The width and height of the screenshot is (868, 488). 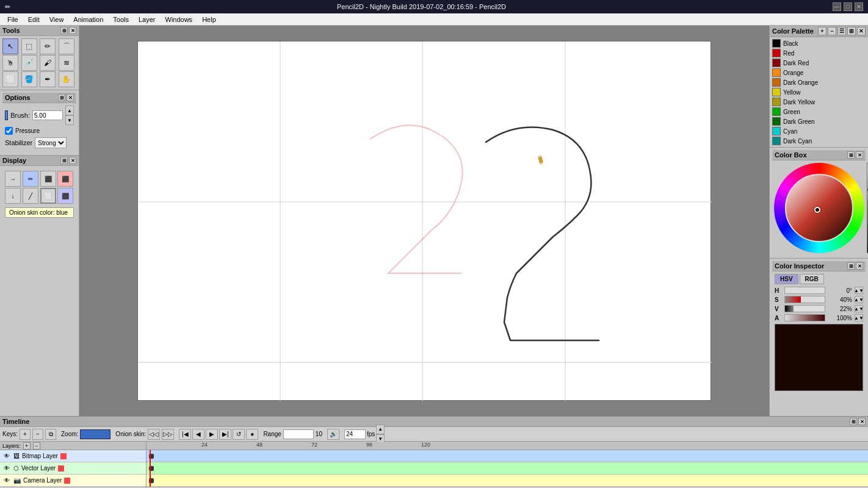 What do you see at coordinates (48, 46) in the screenshot?
I see `tool-pencil: ✏` at bounding box center [48, 46].